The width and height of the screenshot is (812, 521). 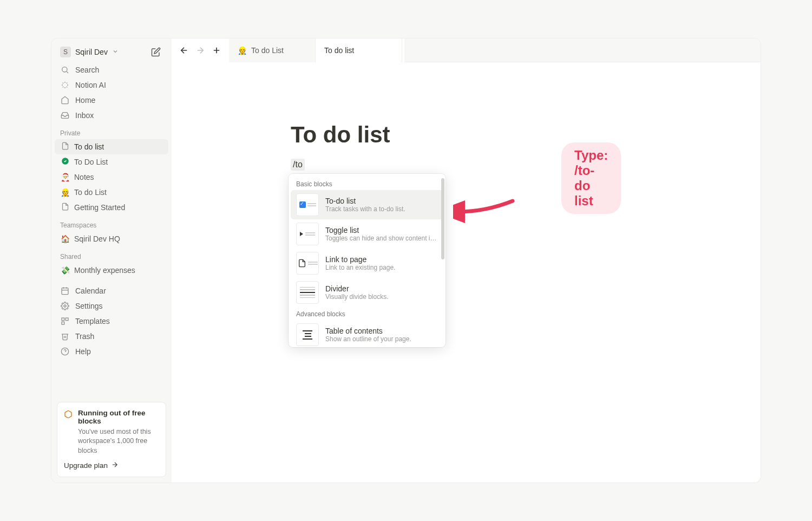 I want to click on page-label: To Do List, so click(x=91, y=162).